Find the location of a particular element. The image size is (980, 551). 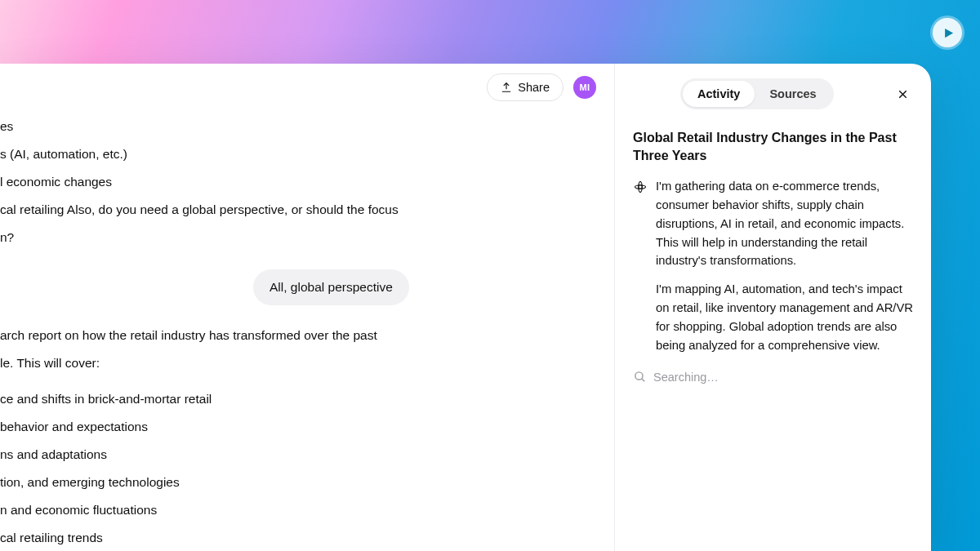

activity-para: I'm gathering data on e-commerce trends,… is located at coordinates (784, 224).